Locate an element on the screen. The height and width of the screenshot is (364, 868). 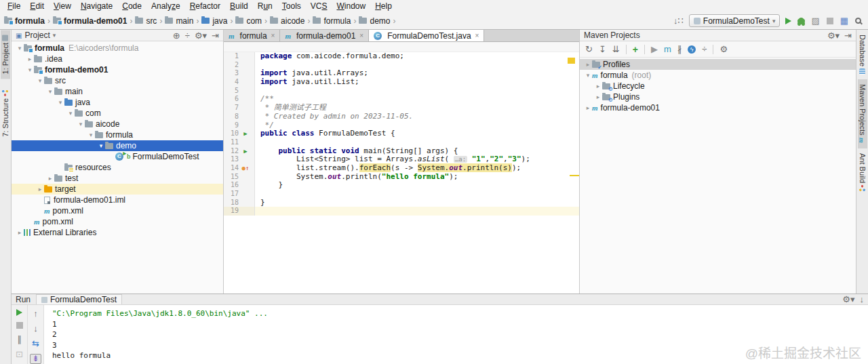
menu-file: File is located at coordinates (14, 6).